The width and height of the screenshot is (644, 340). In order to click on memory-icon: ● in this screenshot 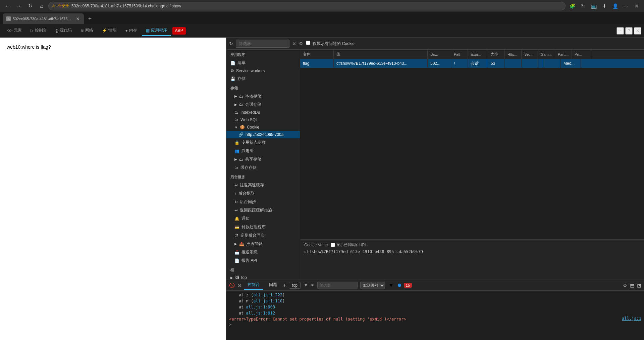, I will do `click(126, 31)`.